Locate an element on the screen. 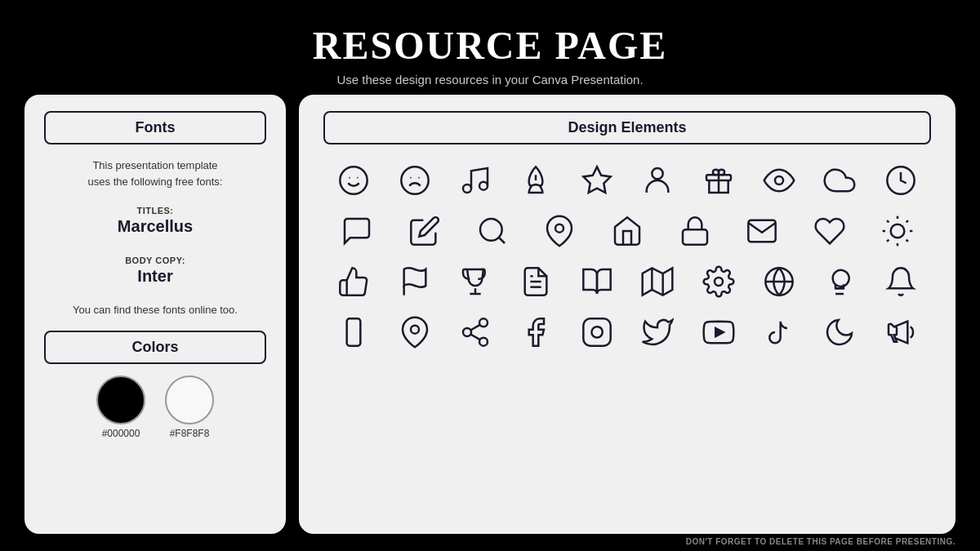 The image size is (980, 551). document-icon is located at coordinates (536, 282).